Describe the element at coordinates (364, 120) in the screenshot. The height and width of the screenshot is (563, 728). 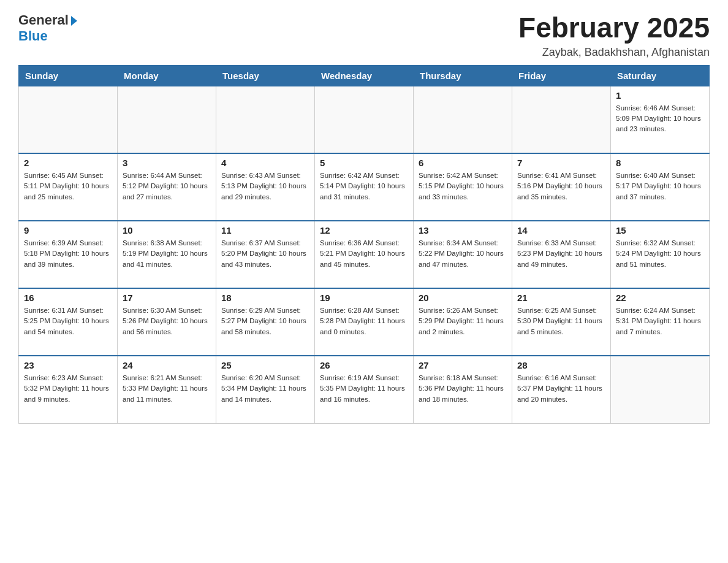
I see `calendar-week-1: 1Sunrise: 6:46 AM Sunset: 5:09 PM Daylig…` at that location.